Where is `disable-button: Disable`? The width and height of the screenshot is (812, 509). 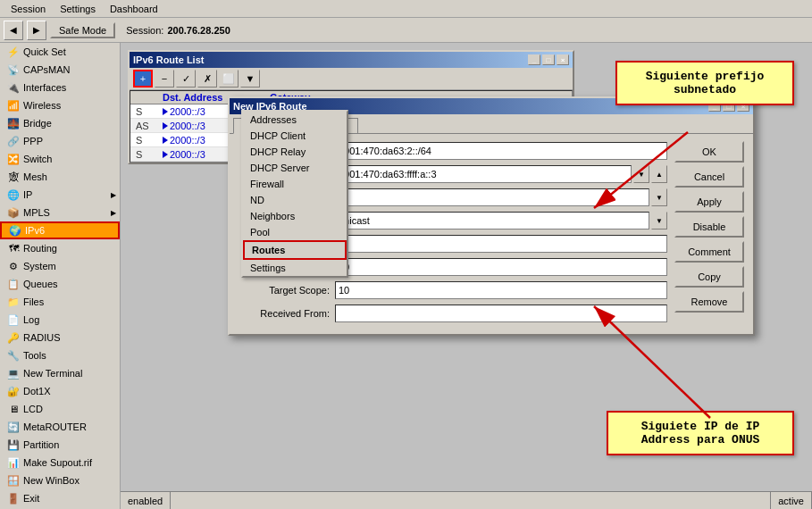
disable-button: Disable is located at coordinates (709, 227).